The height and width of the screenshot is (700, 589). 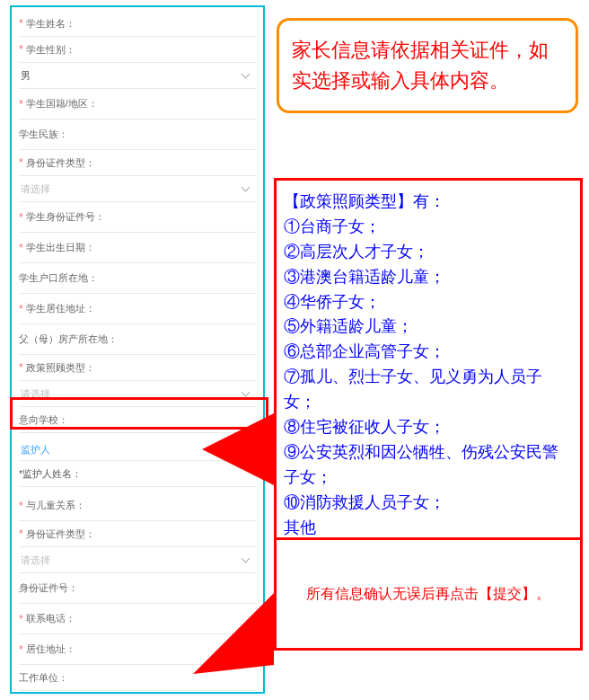 I want to click on policy-item: ②高层次人才子女；, so click(x=428, y=253).